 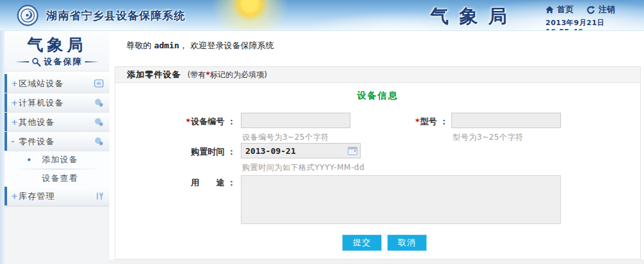 What do you see at coordinates (377, 75) in the screenshot?
I see `panel-header: 添加零件设备 (带有*标记的为必填项)` at bounding box center [377, 75].